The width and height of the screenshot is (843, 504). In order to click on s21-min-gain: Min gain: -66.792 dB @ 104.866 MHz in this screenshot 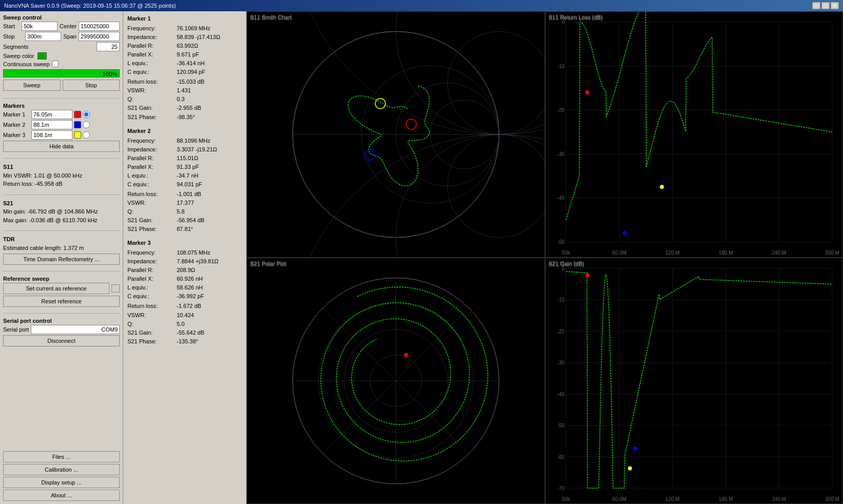, I will do `click(62, 211)`.